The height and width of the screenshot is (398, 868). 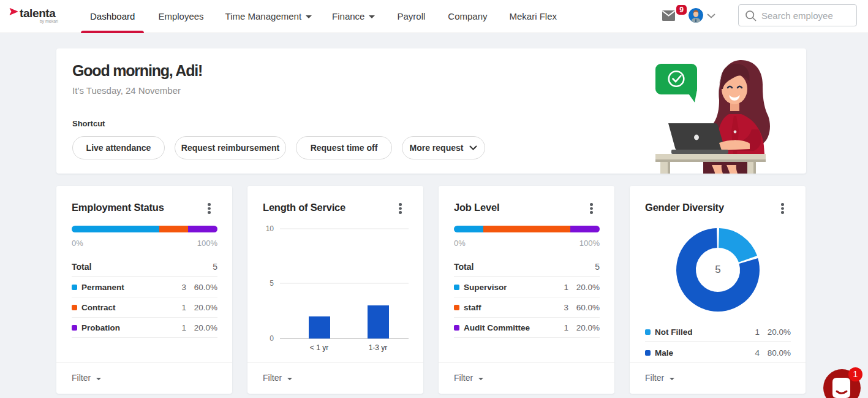 What do you see at coordinates (49, 21) in the screenshot?
I see `svg-text: by mekari` at bounding box center [49, 21].